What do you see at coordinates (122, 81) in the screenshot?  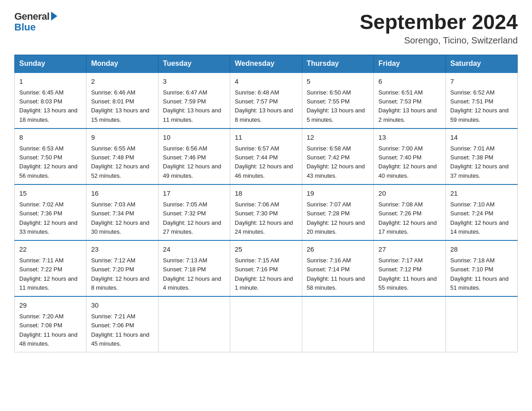 I see `day-number: 2` at bounding box center [122, 81].